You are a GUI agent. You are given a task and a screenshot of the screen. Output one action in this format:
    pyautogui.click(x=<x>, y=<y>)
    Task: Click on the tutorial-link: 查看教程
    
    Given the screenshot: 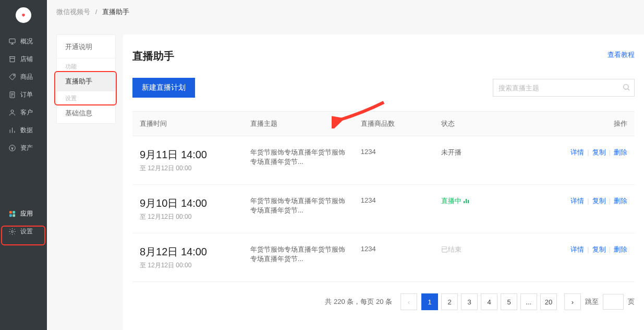 What is the action you would take?
    pyautogui.click(x=621, y=55)
    